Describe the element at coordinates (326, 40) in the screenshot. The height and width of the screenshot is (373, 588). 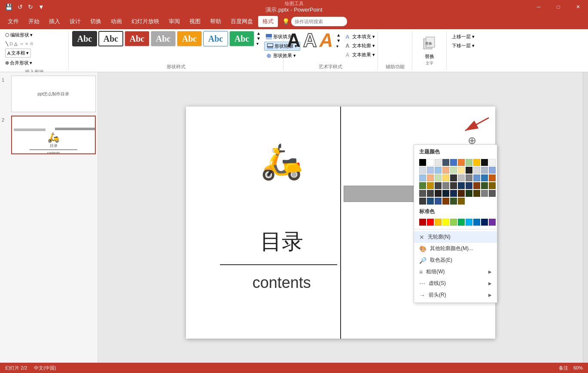
I see `art-A-orange: A` at that location.